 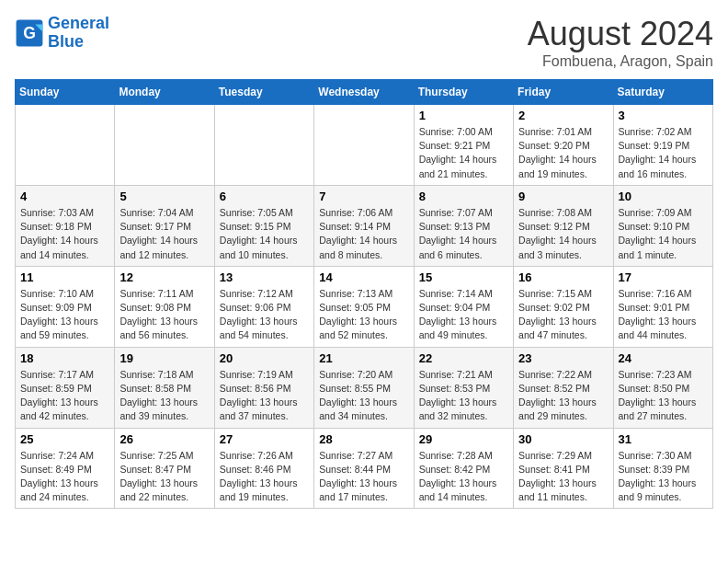 I want to click on day-number: 10, so click(x=664, y=197).